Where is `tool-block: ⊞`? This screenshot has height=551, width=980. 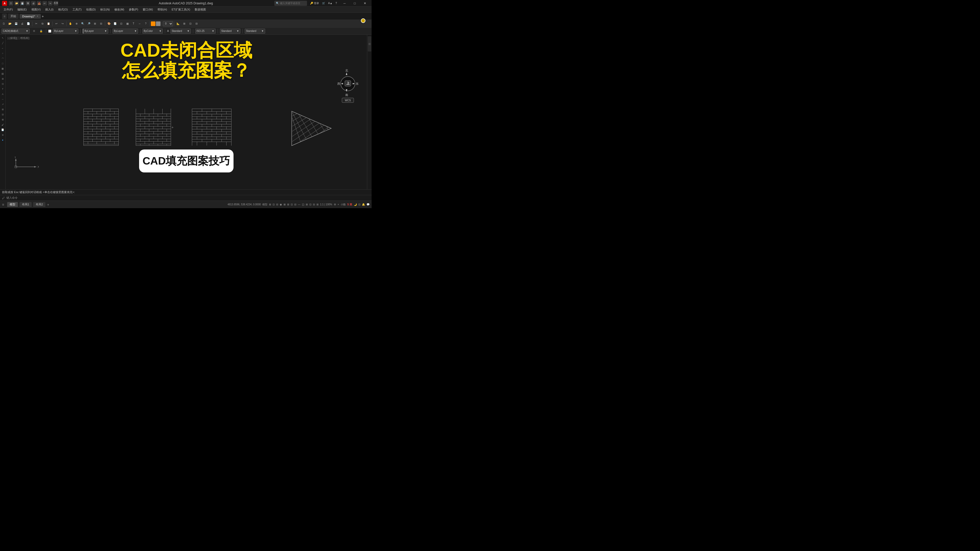 tool-block: ⊞ is located at coordinates (3, 110).